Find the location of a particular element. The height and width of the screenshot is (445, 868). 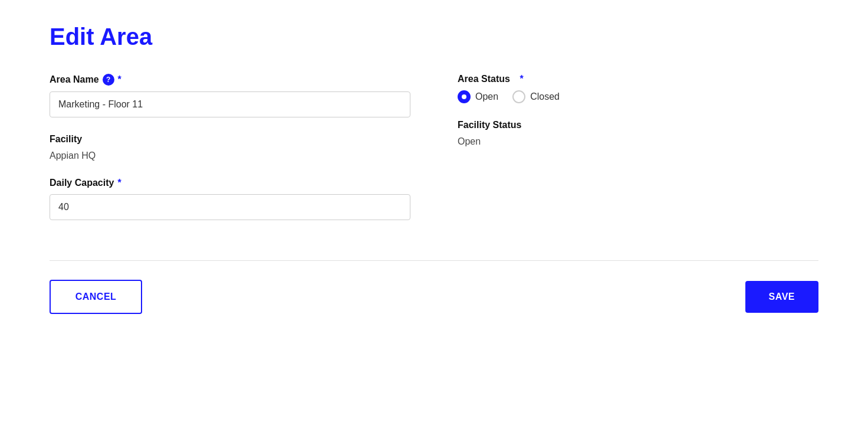

help-icon: ? is located at coordinates (108, 80).